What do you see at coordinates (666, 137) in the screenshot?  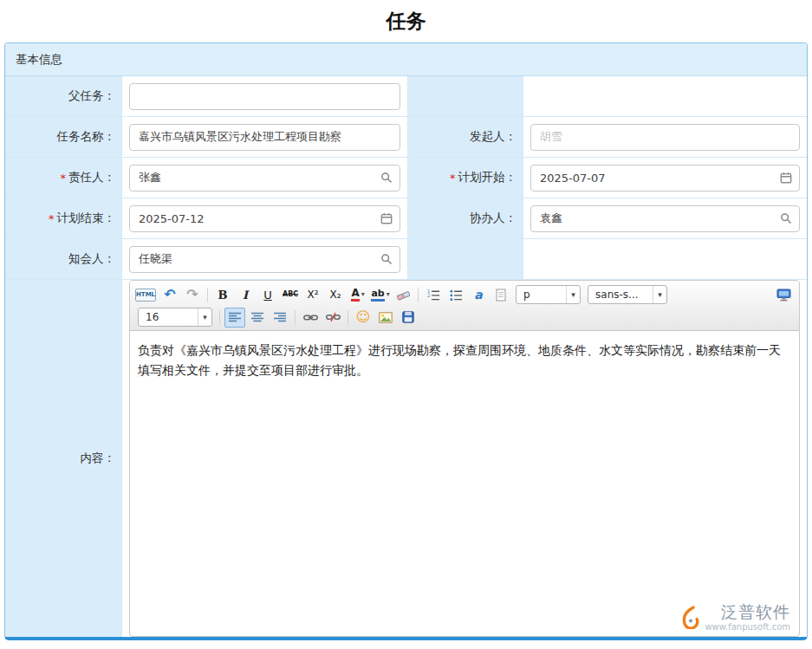 I see `initiator-input` at bounding box center [666, 137].